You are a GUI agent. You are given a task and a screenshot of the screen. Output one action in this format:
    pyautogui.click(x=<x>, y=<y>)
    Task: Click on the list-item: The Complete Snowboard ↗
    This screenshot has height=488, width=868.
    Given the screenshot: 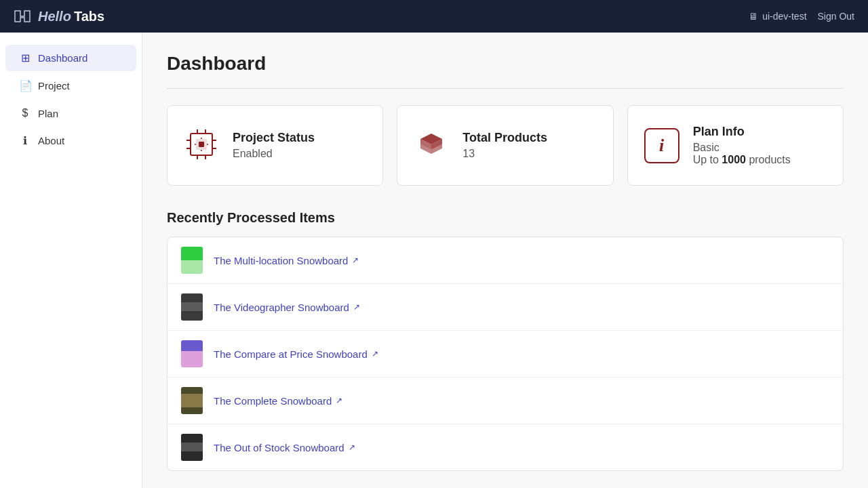 What is the action you would take?
    pyautogui.click(x=505, y=401)
    